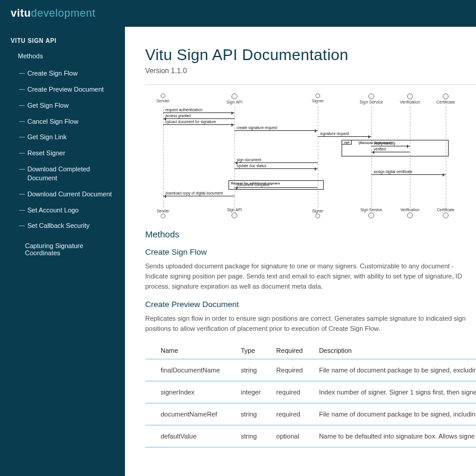 Image resolution: width=476 pixels, height=476 pixels. What do you see at coordinates (68, 74) in the screenshot?
I see `sidebar-item-create-sign-flow: Create Sign Flow` at bounding box center [68, 74].